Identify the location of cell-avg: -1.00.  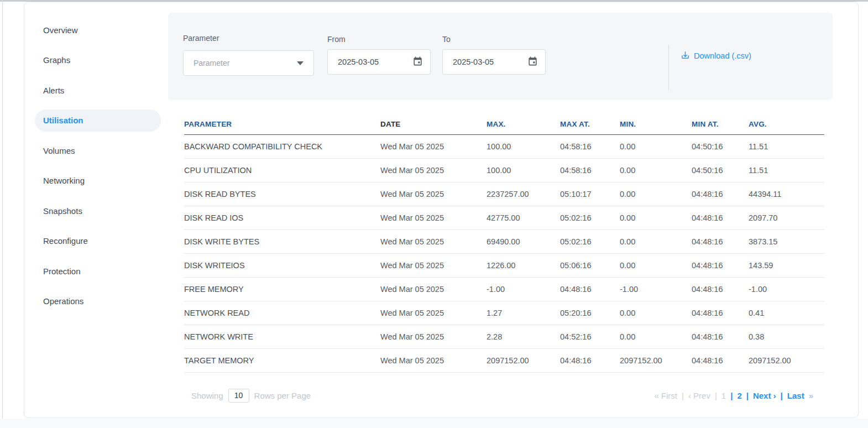
(786, 289).